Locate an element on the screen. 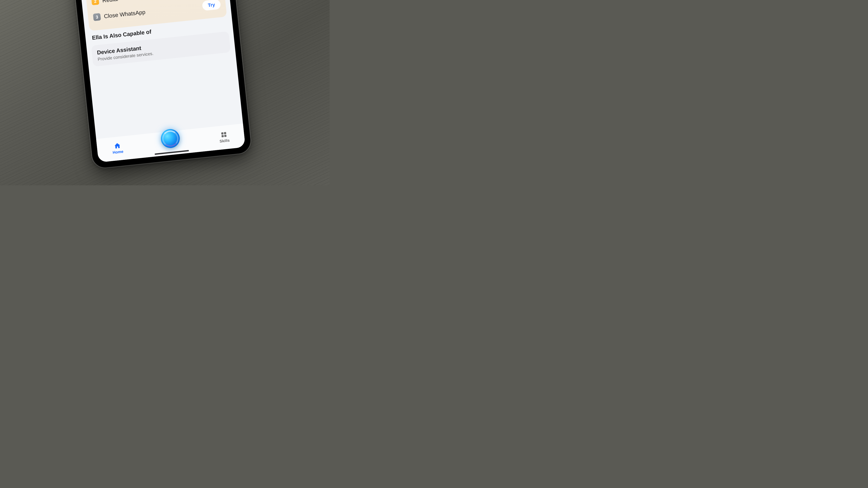 The image size is (868, 488). nav-home: Home is located at coordinates (118, 148).